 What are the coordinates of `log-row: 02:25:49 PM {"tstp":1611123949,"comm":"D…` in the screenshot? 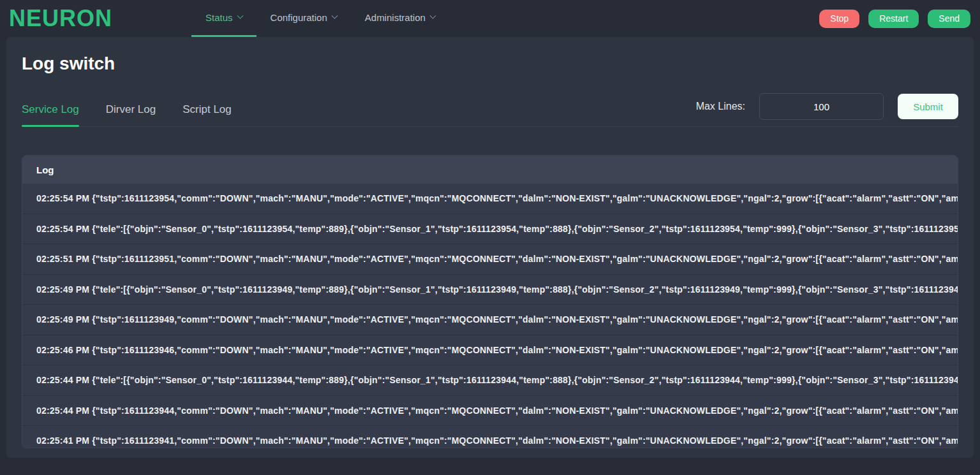 It's located at (490, 320).